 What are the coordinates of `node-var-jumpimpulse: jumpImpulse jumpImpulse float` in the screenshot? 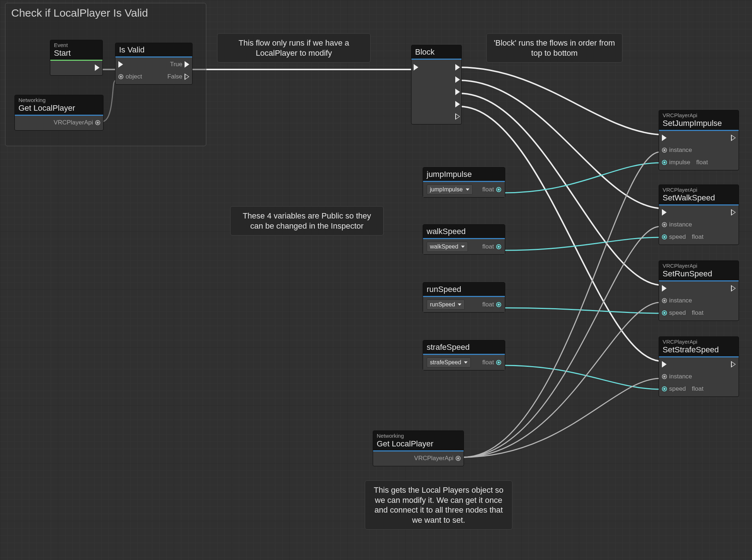 It's located at (464, 182).